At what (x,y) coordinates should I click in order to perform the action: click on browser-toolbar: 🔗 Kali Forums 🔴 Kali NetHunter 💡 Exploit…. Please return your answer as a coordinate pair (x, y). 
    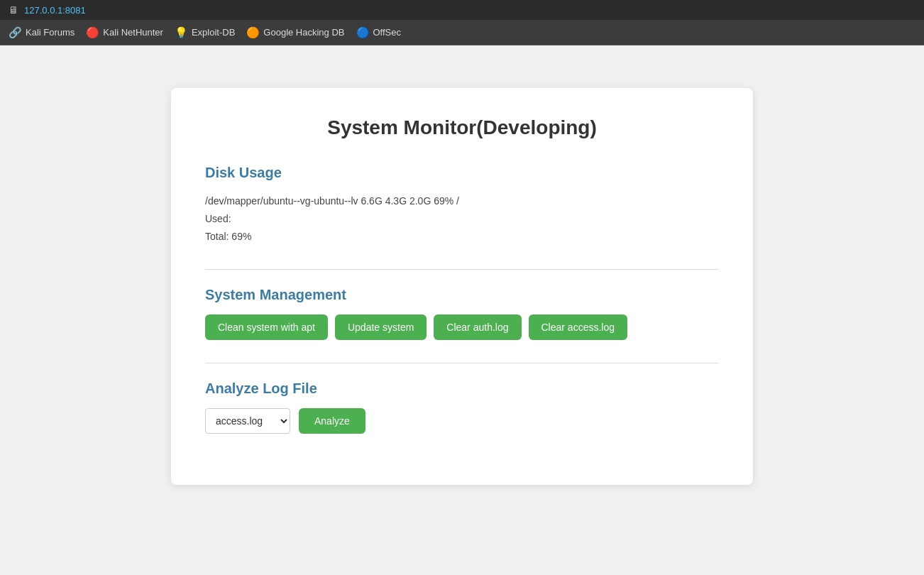
    Looking at the image, I should click on (462, 33).